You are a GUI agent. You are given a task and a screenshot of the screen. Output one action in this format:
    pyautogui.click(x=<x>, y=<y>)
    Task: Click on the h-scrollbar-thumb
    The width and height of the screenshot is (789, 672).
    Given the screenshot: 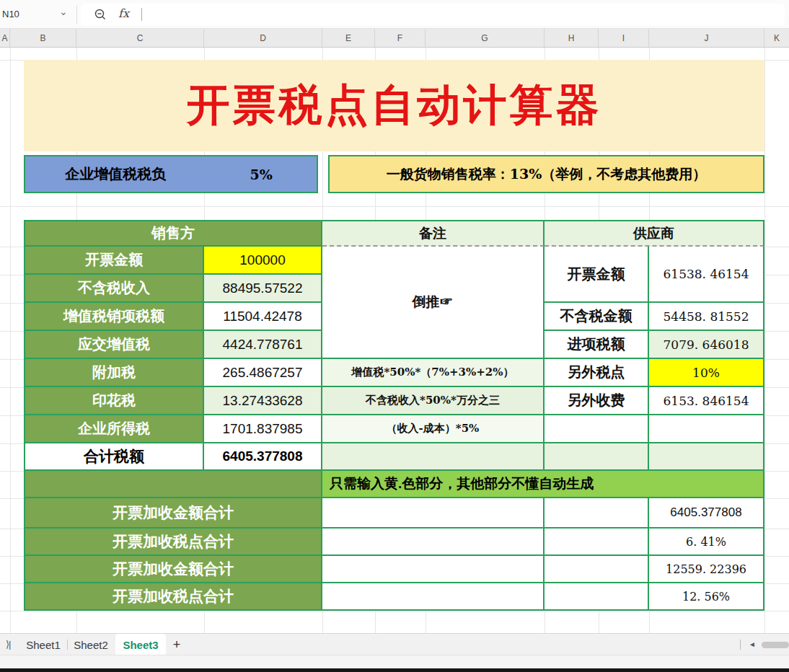 What is the action you would take?
    pyautogui.click(x=775, y=645)
    